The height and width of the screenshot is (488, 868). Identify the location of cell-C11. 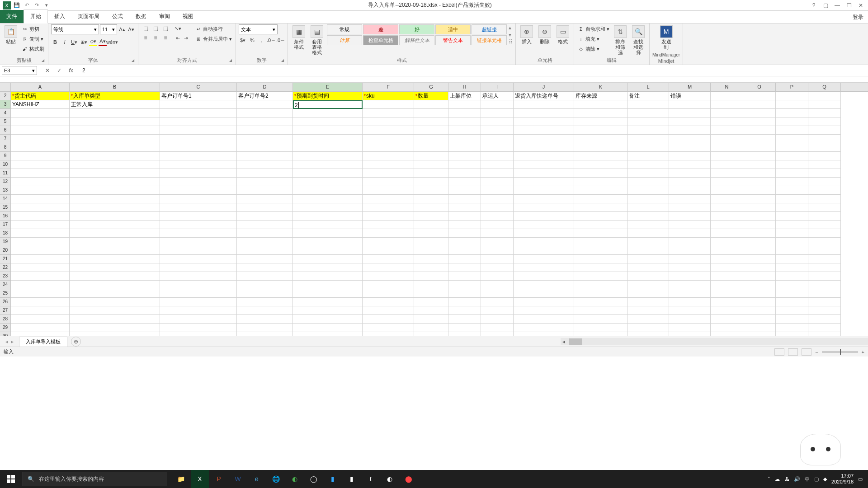
(198, 174).